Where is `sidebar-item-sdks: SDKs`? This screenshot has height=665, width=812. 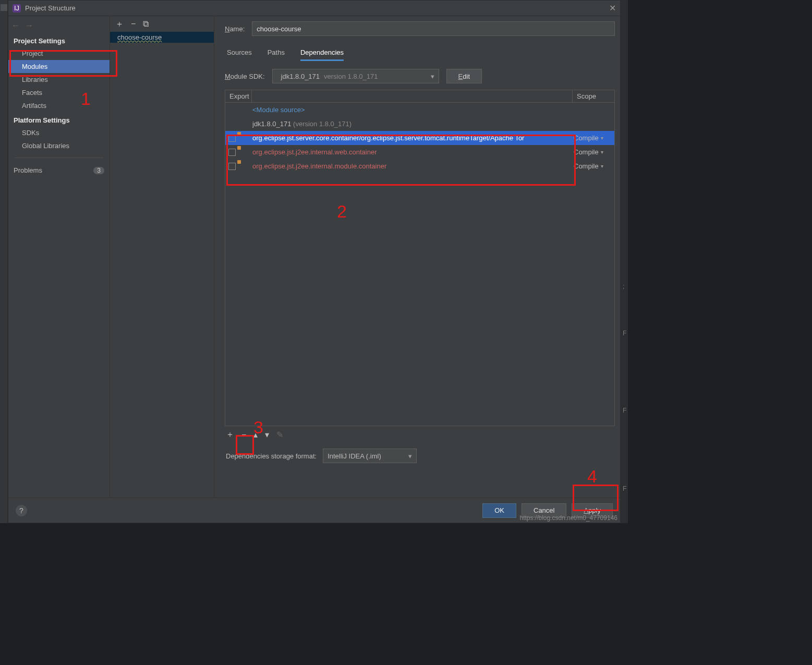
sidebar-item-sdks: SDKs is located at coordinates (59, 132).